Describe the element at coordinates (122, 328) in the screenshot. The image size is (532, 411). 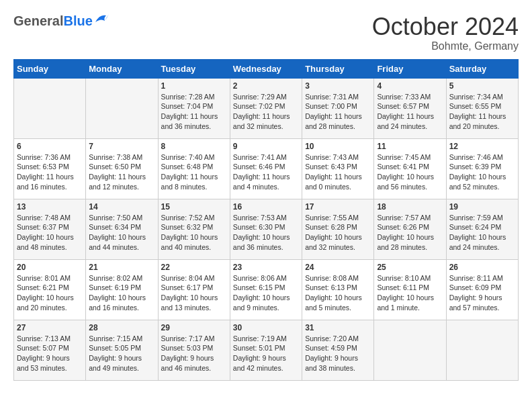
I see `day-number: 28` at that location.